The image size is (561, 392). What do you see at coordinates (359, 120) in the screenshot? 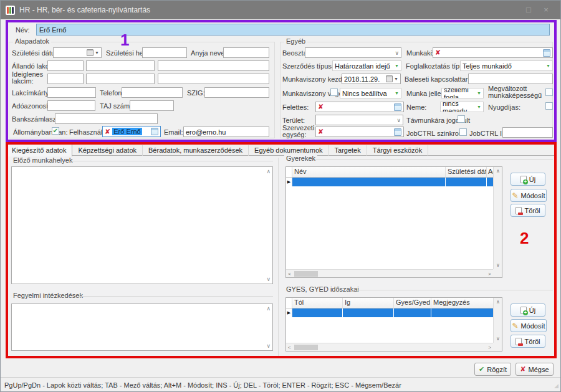
I see `terulet-combo: ∨` at bounding box center [359, 120].